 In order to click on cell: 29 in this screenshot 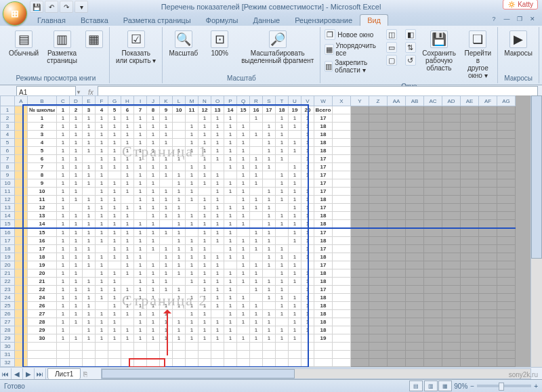, I will do `click(42, 330)`.